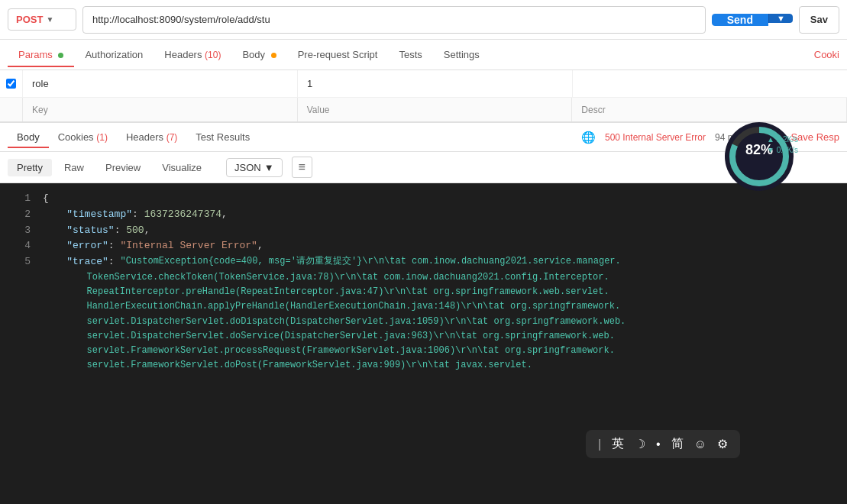 Image resolution: width=847 pixels, height=504 pixels. I want to click on json-line-5-cont5: servlet.DispatcherServlet.doService(Disp…, so click(423, 336).